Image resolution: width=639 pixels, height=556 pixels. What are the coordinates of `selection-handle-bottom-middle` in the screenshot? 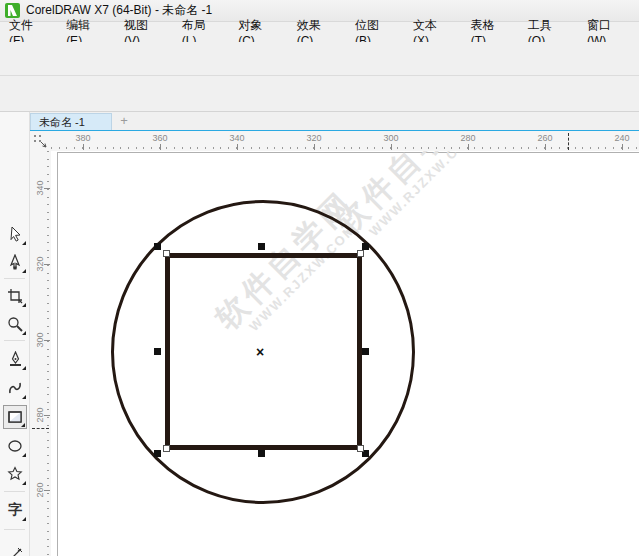 It's located at (262, 454).